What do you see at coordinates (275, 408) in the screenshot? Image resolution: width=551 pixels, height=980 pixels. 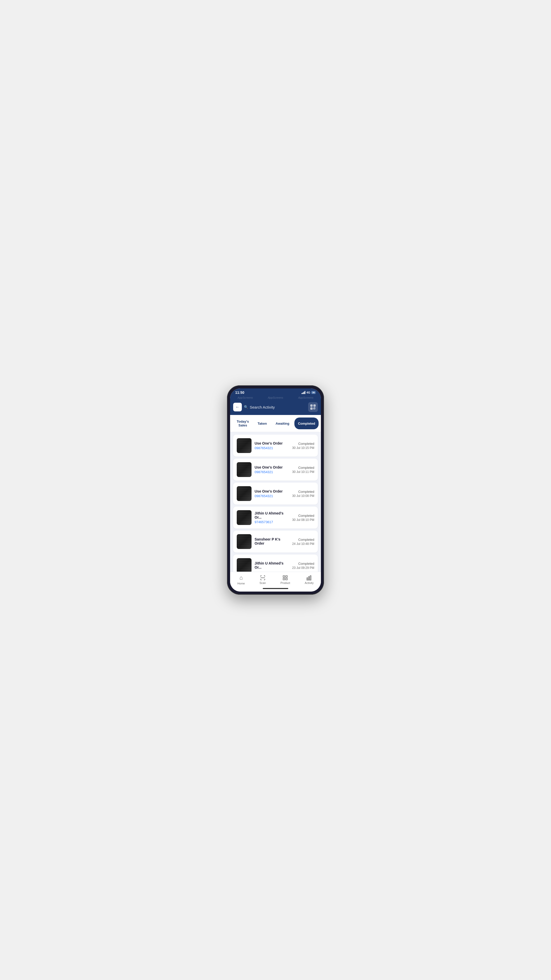 I see `header: ← 🔍 Search Activity` at bounding box center [275, 408].